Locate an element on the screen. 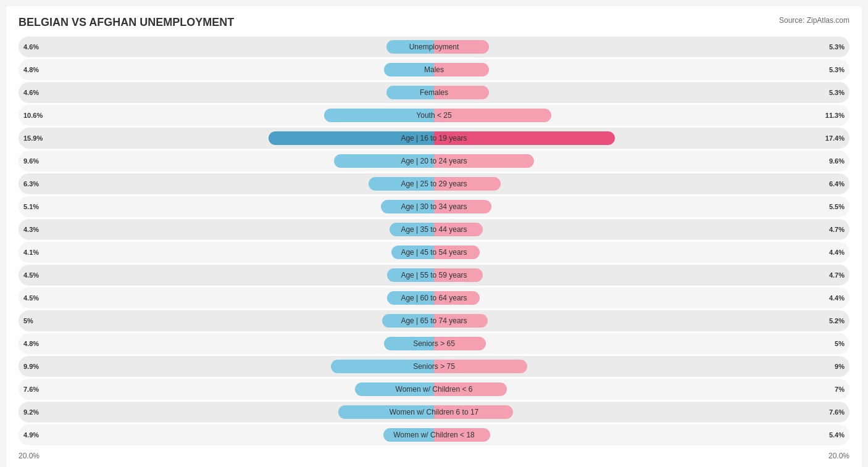  axis-right: 20.0% is located at coordinates (839, 456).